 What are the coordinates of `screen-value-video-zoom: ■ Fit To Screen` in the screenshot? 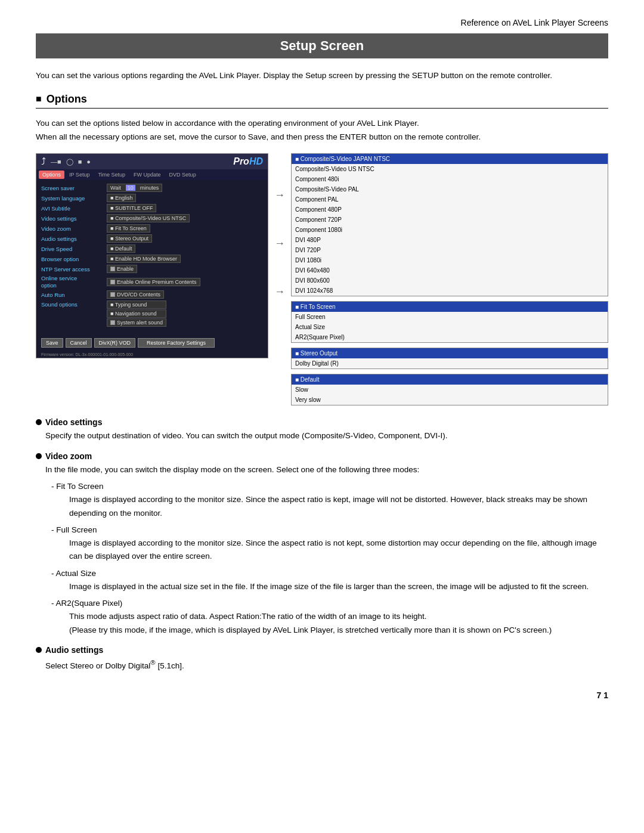 It's located at (129, 228).